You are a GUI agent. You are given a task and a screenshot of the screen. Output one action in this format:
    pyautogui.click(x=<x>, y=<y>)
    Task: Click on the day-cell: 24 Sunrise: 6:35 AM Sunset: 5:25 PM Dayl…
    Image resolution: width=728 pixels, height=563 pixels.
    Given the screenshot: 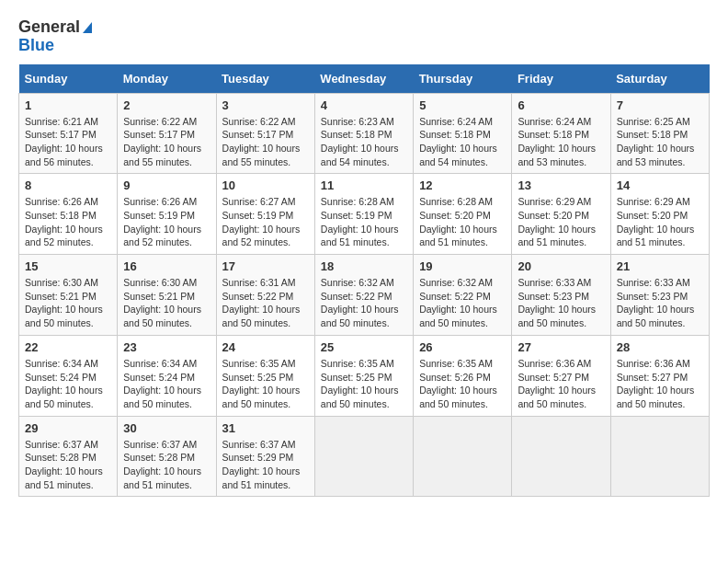 What is the action you would take?
    pyautogui.click(x=265, y=375)
    